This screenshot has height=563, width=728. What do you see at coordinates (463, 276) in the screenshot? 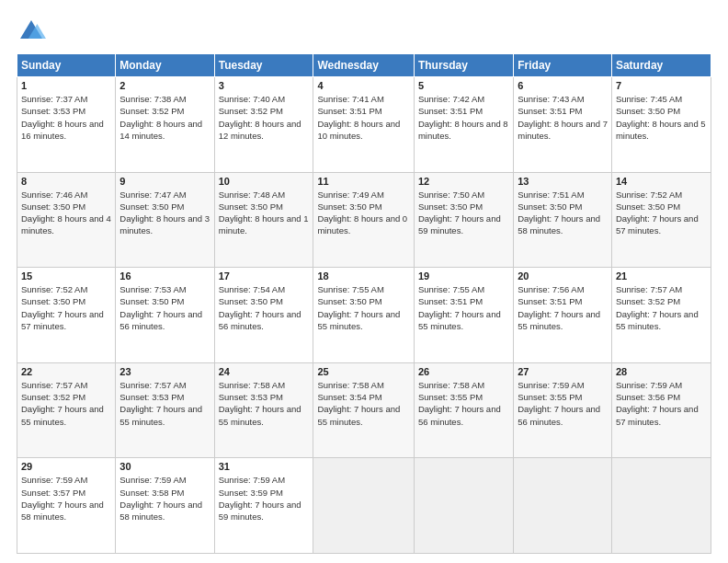
I see `day-number: 19` at bounding box center [463, 276].